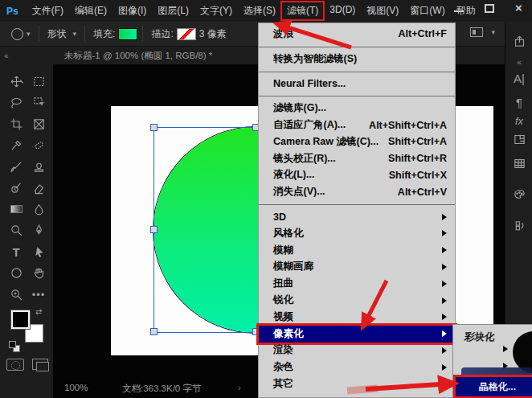 The height and width of the screenshot is (398, 532). I want to click on filter-menu-item-像素化: 像素化, so click(357, 334).